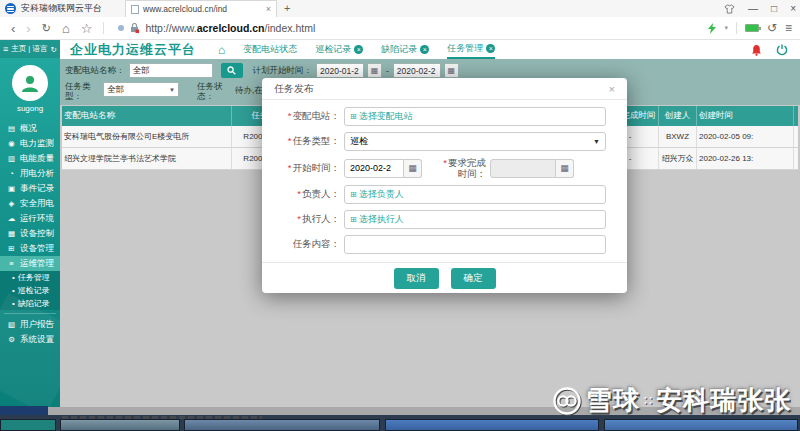 The image size is (800, 431). I want to click on new-tab-button: +, so click(287, 8).